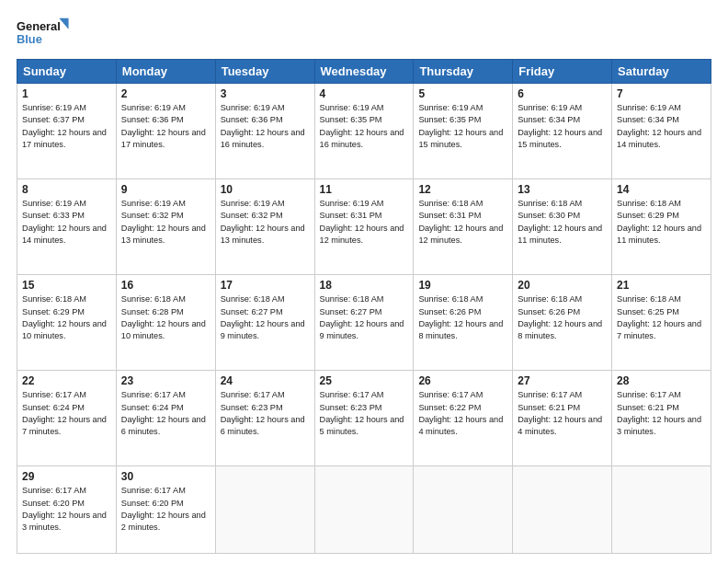 This screenshot has width=728, height=563. Describe the element at coordinates (662, 190) in the screenshot. I see `day-number: 14` at that location.